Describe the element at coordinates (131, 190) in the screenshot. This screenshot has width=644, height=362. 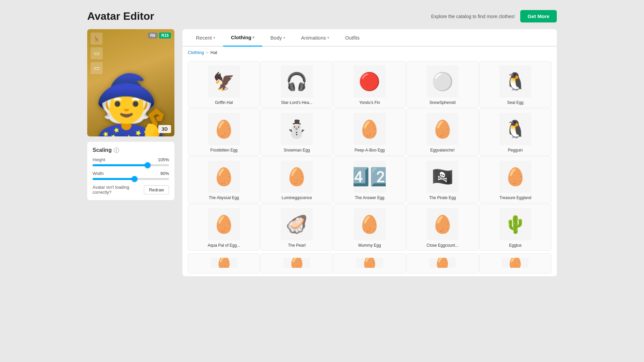
I see `redraw-row: Avatar isn't loading correctly? Redraw` at that location.